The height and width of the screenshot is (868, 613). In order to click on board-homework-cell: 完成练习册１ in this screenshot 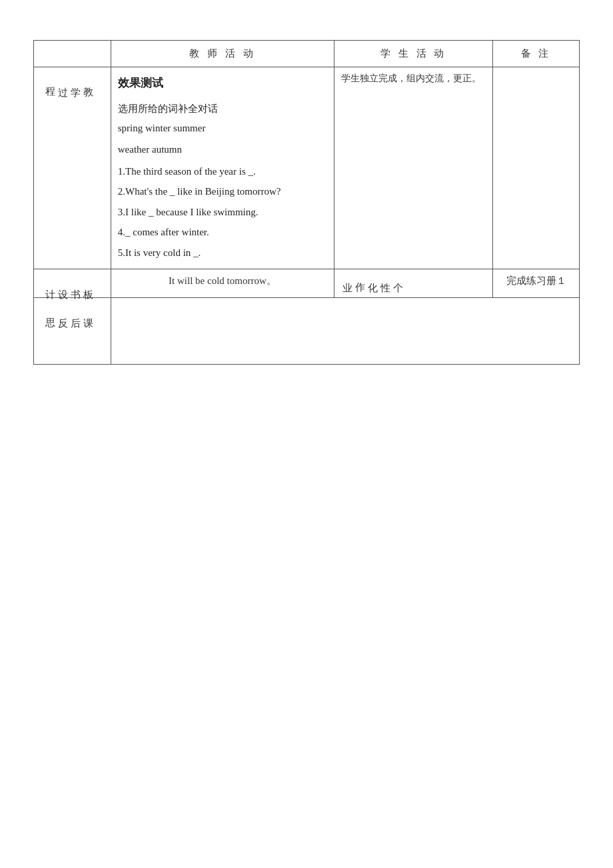, I will do `click(536, 284)`.